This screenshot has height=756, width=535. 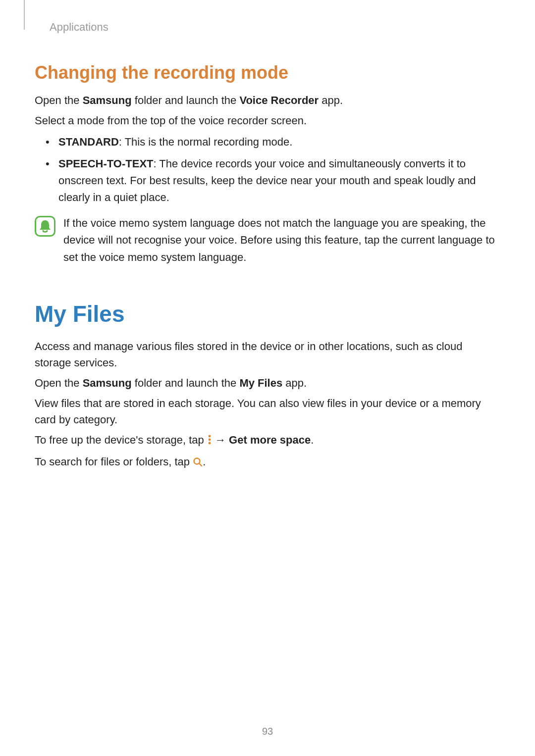 What do you see at coordinates (45, 226) in the screenshot?
I see `bell-note-icon` at bounding box center [45, 226].